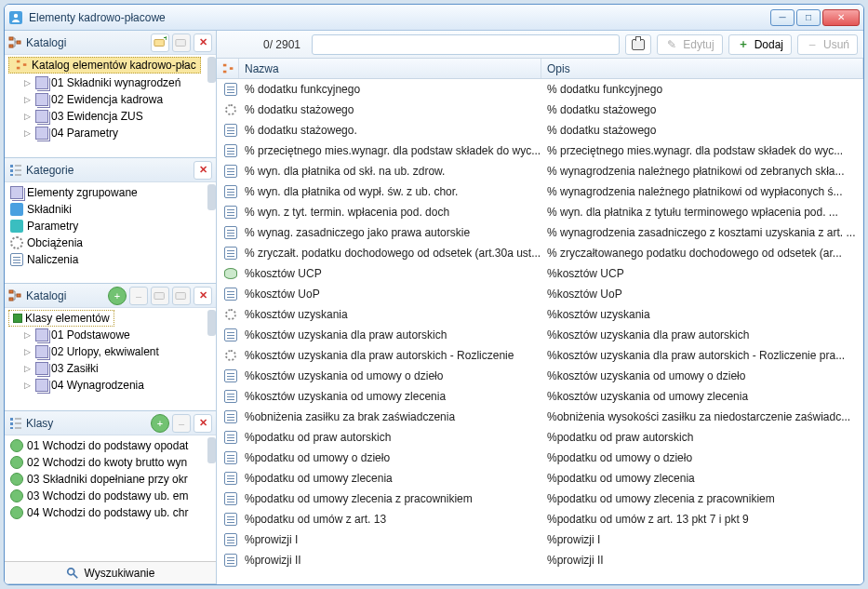 The image size is (868, 589). Describe the element at coordinates (110, 335) in the screenshot. I see `katalogi-2-item: ▷01 Podstawowe` at that location.